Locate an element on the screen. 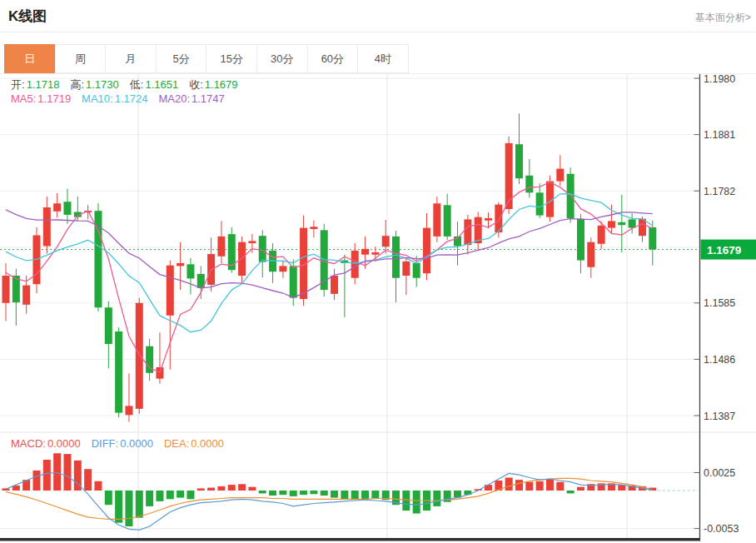  current-price-tag: 1.1679 is located at coordinates (729, 250).